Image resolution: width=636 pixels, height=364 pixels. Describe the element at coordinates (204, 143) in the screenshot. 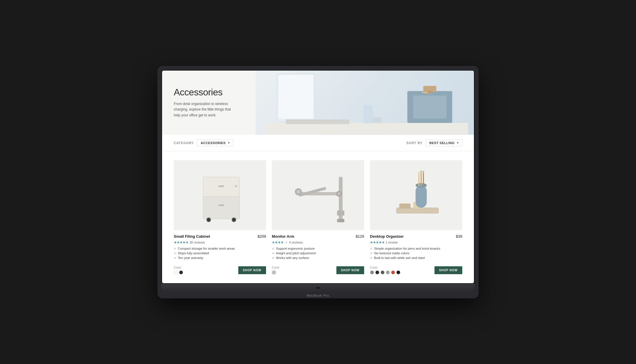

I see `category-filter: CATEGORY ACCESSORIES ▾` at that location.